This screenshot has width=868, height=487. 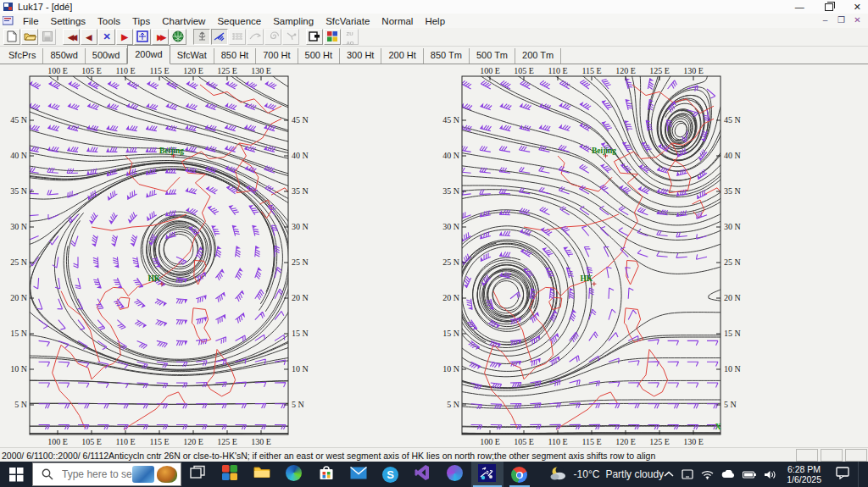 What do you see at coordinates (262, 474) in the screenshot?
I see `file-explorer-icon` at bounding box center [262, 474].